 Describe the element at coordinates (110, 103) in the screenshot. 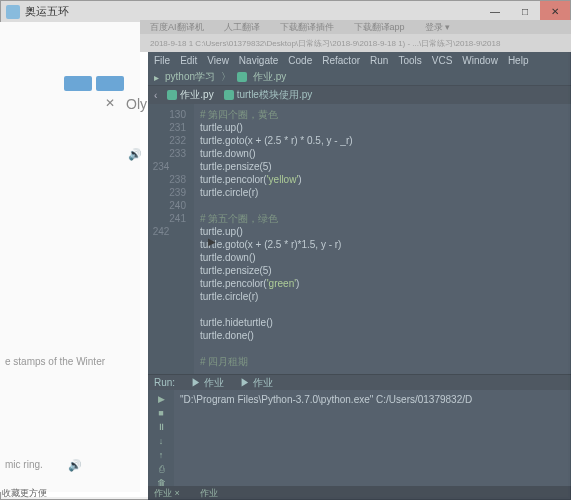

I see `close-x-icon: ✕` at that location.